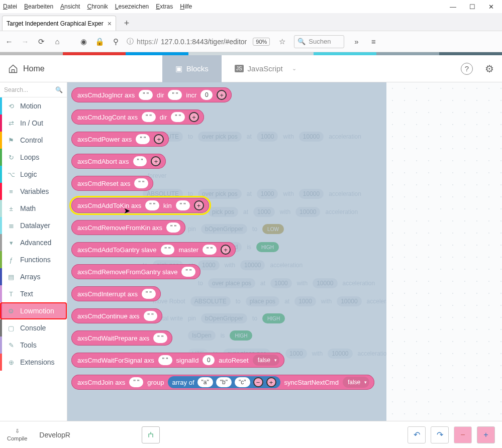  I want to click on block-interrupt: axsCmdInterrupt axs " ", so click(116, 294).